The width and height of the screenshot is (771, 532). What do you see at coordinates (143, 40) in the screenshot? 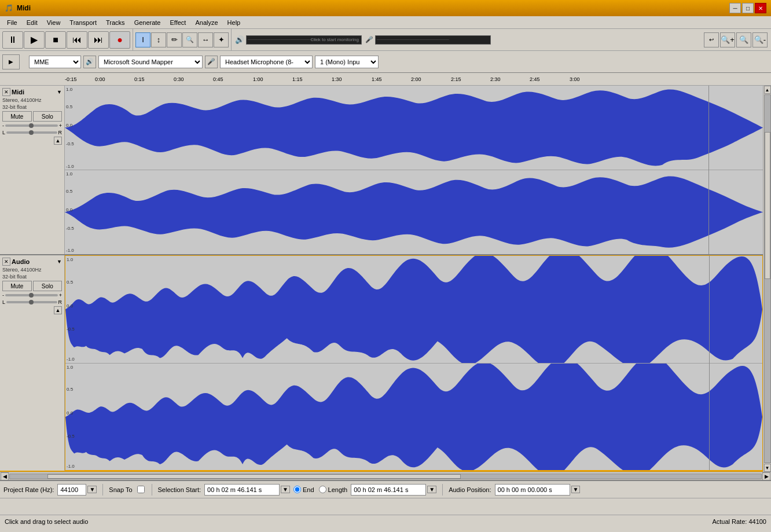
I see `selection-tool-button: I` at bounding box center [143, 40].